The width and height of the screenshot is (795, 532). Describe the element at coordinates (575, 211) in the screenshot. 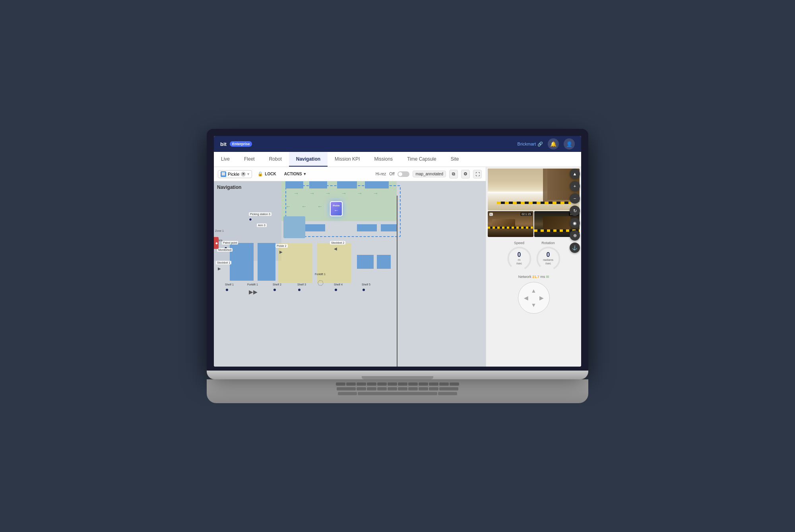

I see `side-control-buttons: ▲ + − ↻ ◉ ⊕ ⚓` at that location.